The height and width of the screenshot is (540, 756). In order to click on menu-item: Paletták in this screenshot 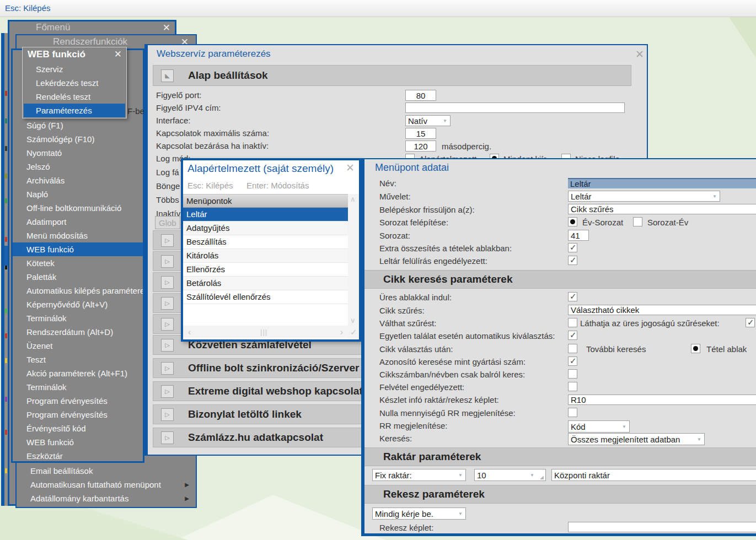, I will do `click(78, 277)`.